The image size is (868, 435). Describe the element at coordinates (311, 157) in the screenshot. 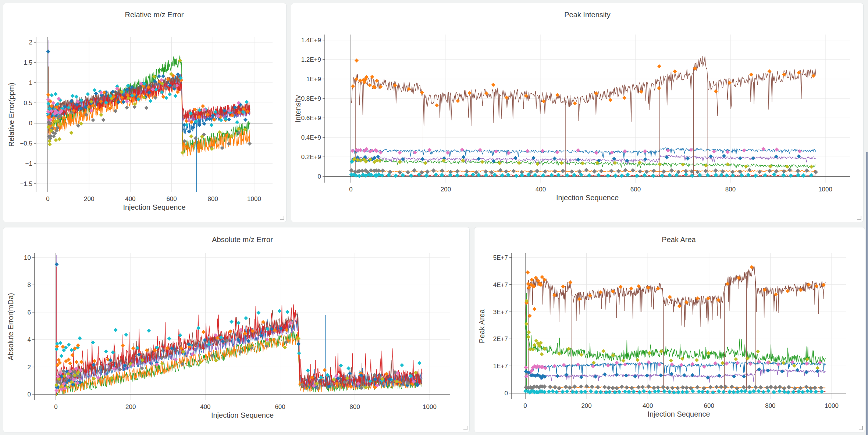

I see `svg-text: 0.2E+9` at that location.